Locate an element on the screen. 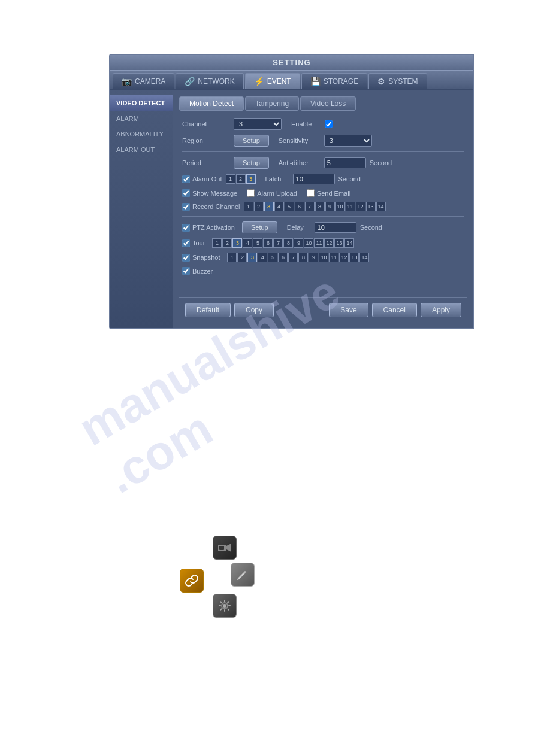  snap-ch-6: 6 is located at coordinates (283, 257).